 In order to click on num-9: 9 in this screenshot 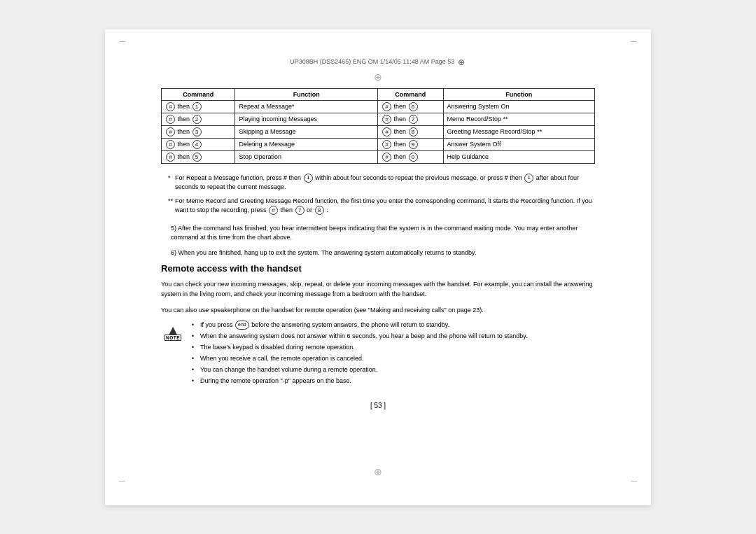, I will do `click(413, 144)`.